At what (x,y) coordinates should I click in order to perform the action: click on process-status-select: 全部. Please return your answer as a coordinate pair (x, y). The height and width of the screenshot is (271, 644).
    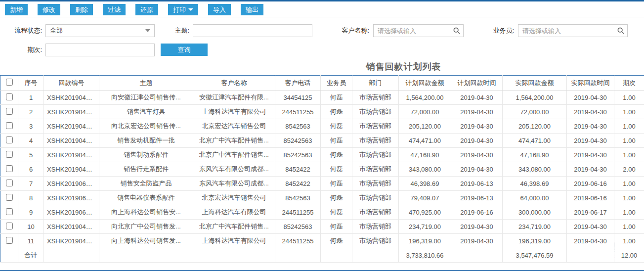
    Looking at the image, I should click on (100, 31).